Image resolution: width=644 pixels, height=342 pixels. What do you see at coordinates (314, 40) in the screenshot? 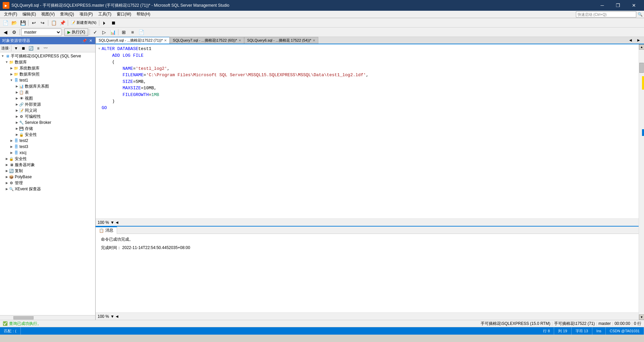
I see `tab6-close: ✕` at bounding box center [314, 40].